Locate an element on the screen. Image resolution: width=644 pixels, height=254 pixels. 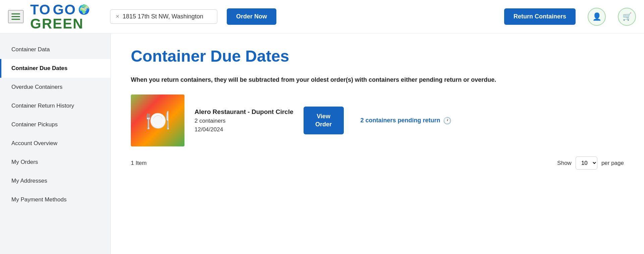
order-details: Alero Restaurant - Dupont Circle 2 conta… is located at coordinates (244, 121).